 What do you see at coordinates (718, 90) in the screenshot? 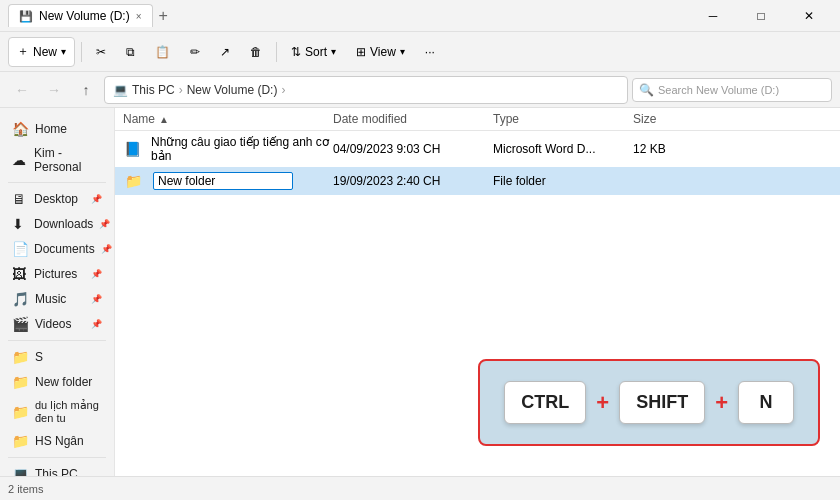
I see `search-placeholder: Search New Volume (D:)` at bounding box center [718, 90].